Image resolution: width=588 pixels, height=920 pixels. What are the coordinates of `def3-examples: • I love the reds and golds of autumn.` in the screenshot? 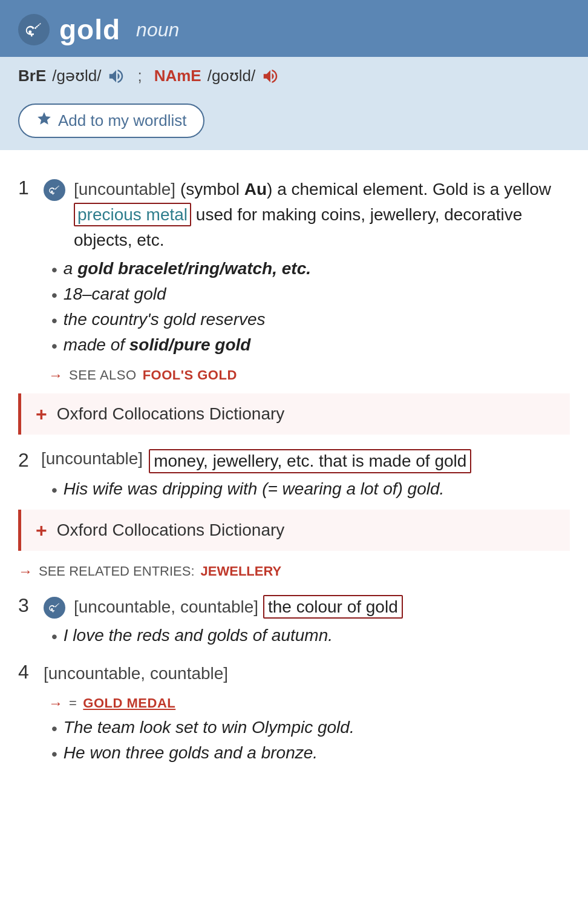 It's located at (311, 636).